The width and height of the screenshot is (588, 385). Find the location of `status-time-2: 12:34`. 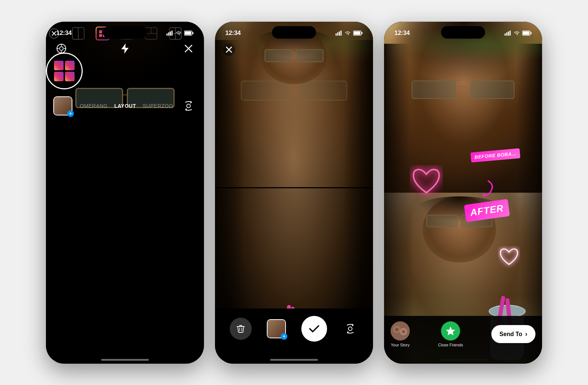

status-time-2: 12:34 is located at coordinates (233, 33).